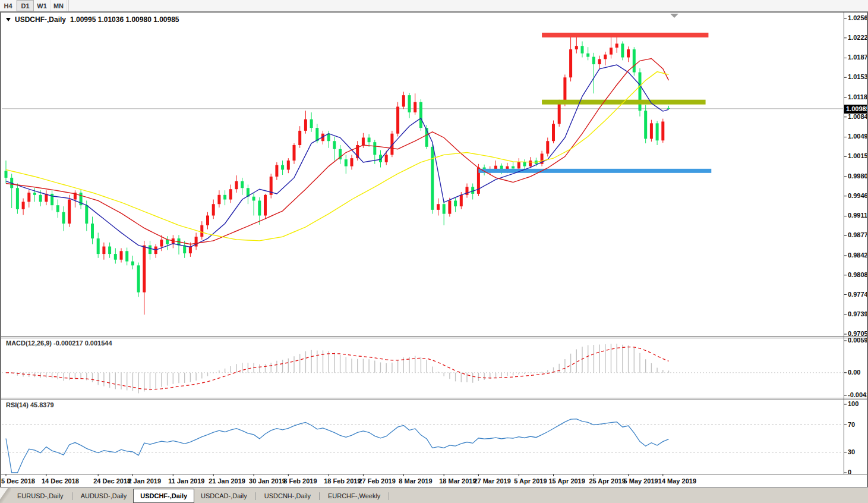 This screenshot has width=868, height=503. Describe the element at coordinates (530, 481) in the screenshot. I see `date-tick-label: 5 Apr 2019` at that location.